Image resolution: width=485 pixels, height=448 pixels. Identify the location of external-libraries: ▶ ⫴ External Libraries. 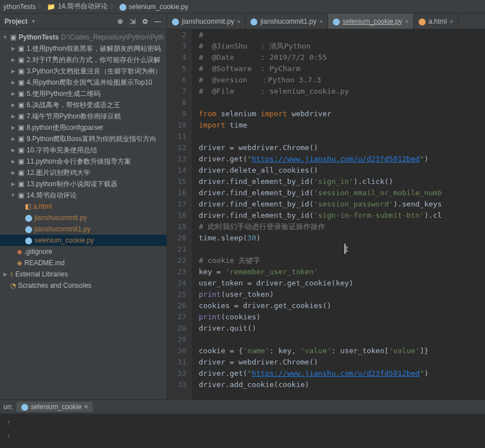
(84, 274).